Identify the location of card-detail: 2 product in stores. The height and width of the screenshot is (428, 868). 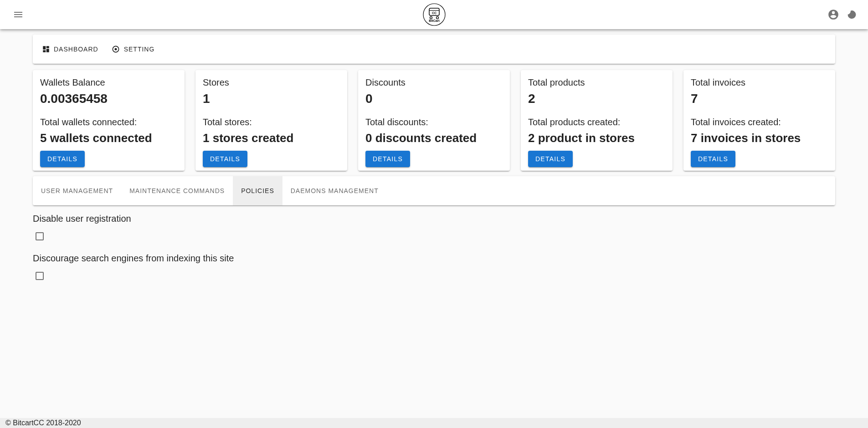
(597, 138).